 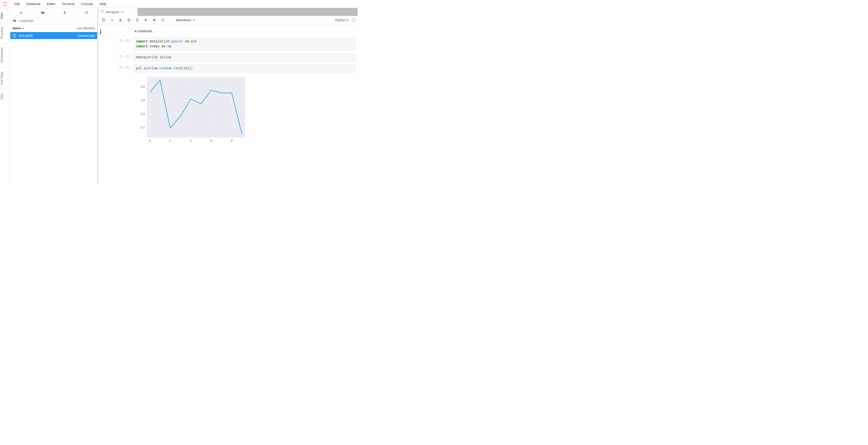 I want to click on file-name: test.ipynb, so click(x=48, y=36).